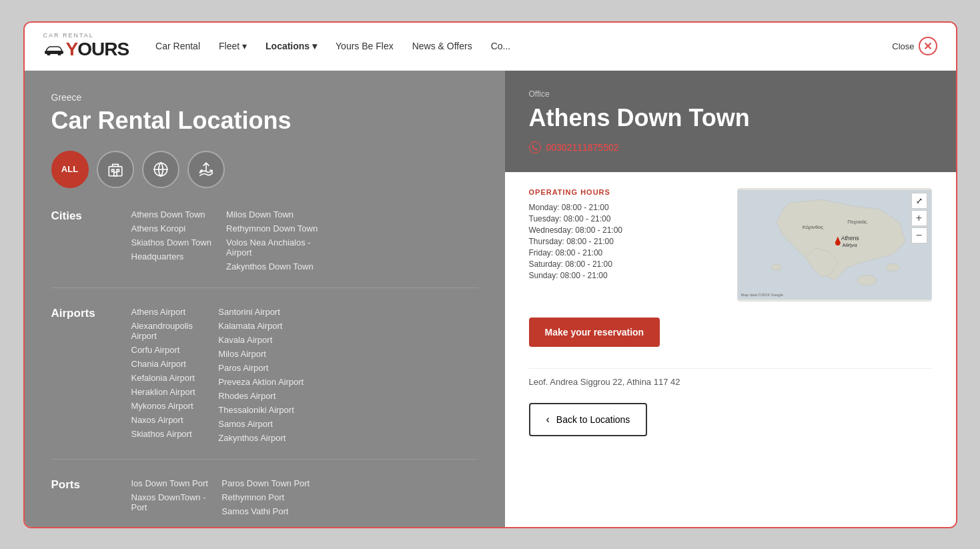 Image resolution: width=980 pixels, height=549 pixels. I want to click on list-item: Heraklion Airport, so click(175, 392).